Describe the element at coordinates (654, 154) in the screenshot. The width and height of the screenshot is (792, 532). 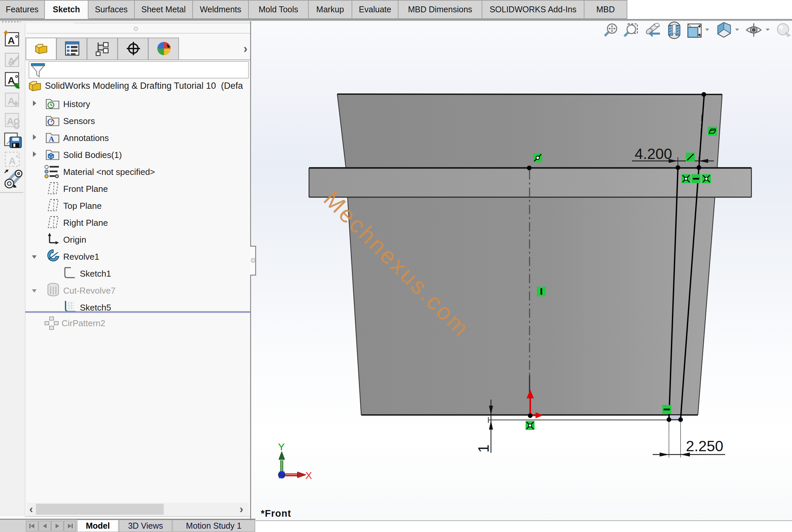
I see `svg-text: 4.200` at that location.